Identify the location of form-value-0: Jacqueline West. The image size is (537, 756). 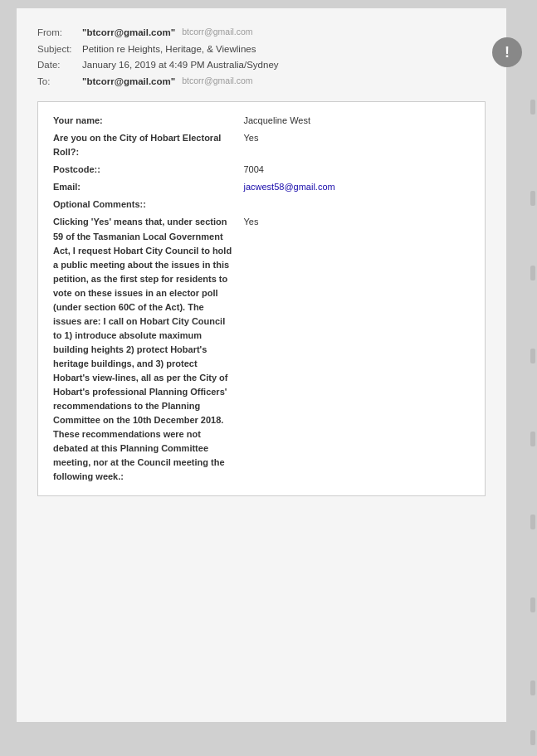
(357, 121).